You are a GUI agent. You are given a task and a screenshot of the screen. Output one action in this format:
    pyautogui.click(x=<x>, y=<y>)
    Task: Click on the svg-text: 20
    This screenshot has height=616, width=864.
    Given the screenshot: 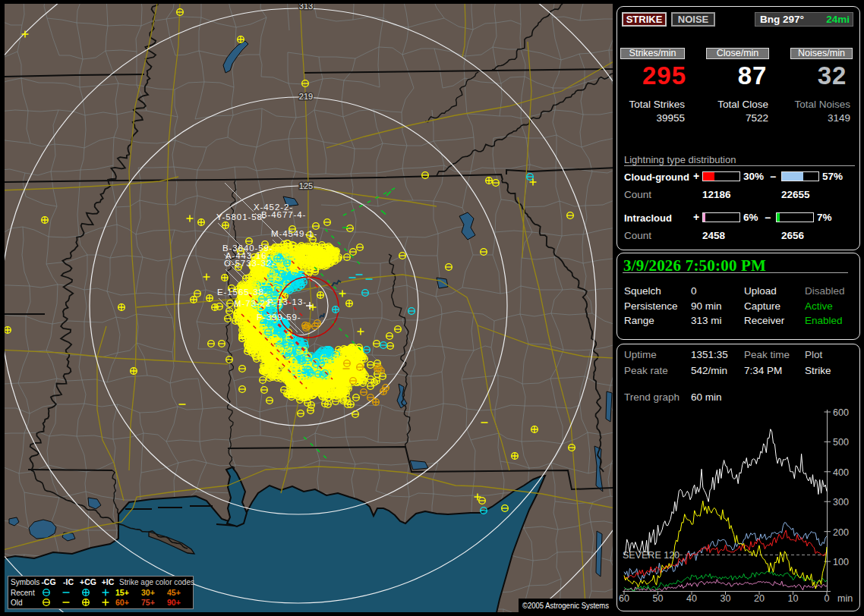 What is the action you would take?
    pyautogui.click(x=759, y=599)
    